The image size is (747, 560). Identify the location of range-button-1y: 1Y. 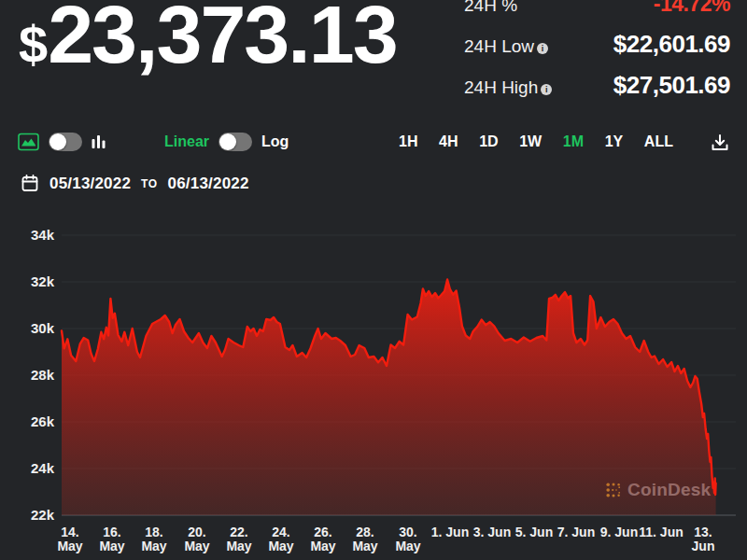
(614, 142).